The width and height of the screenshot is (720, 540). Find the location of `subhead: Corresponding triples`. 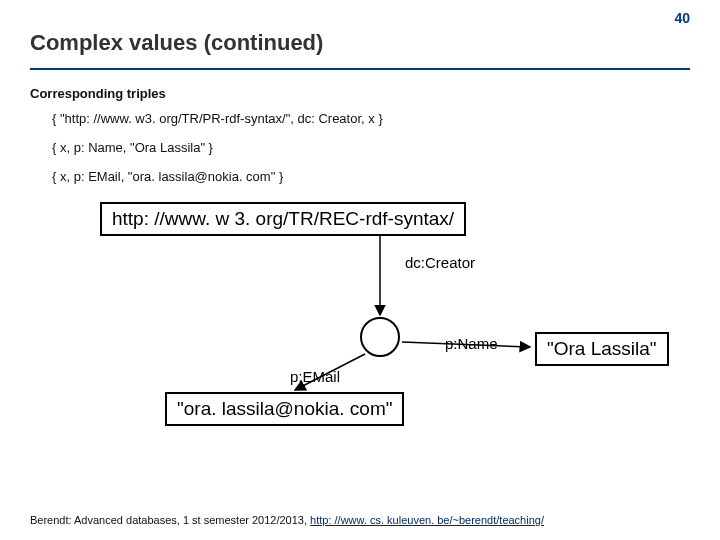

subhead: Corresponding triples is located at coordinates (360, 94).